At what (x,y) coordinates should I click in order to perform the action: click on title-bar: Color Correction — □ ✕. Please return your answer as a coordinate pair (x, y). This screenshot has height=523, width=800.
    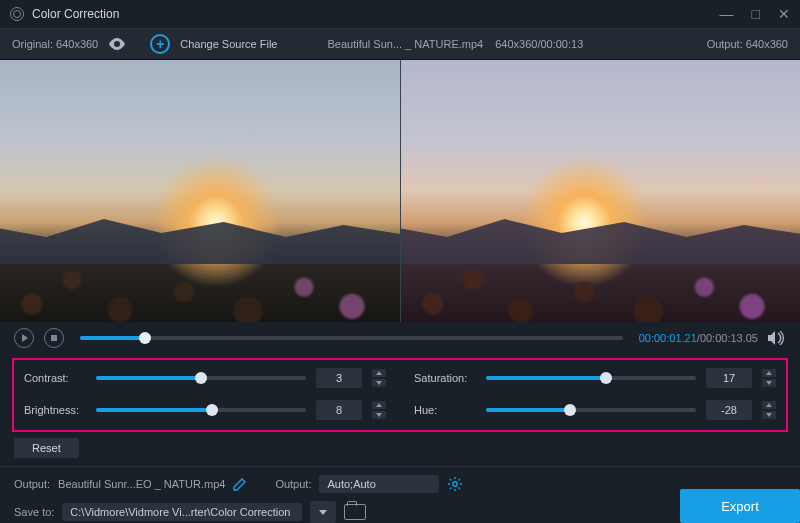
    Looking at the image, I should click on (400, 14).